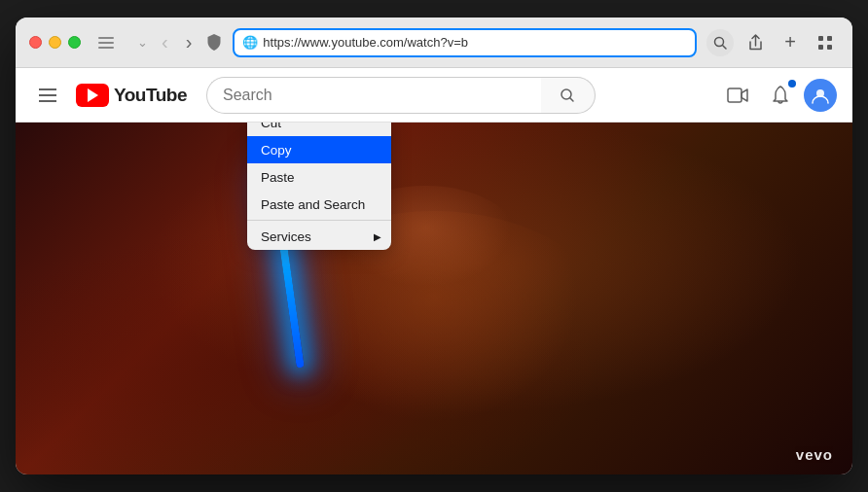  I want to click on new-tab-button: +, so click(790, 43).